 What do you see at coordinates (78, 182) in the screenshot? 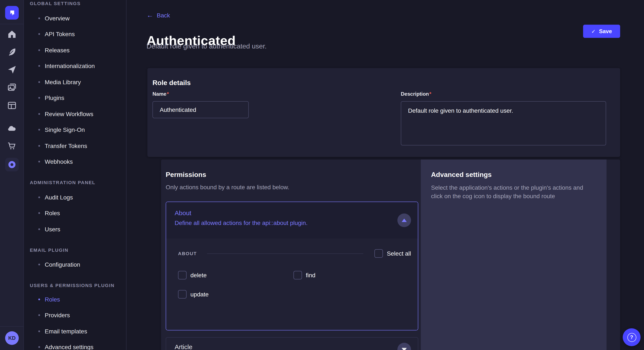
I see `nav-section-header: ADMINISTRATION PANEL` at bounding box center [78, 182].